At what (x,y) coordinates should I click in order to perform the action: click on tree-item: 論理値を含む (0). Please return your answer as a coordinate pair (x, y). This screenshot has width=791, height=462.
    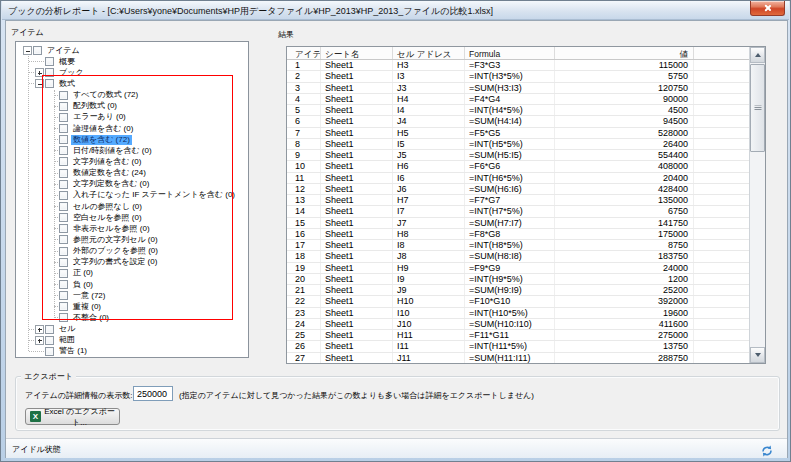
    Looking at the image, I should click on (132, 128).